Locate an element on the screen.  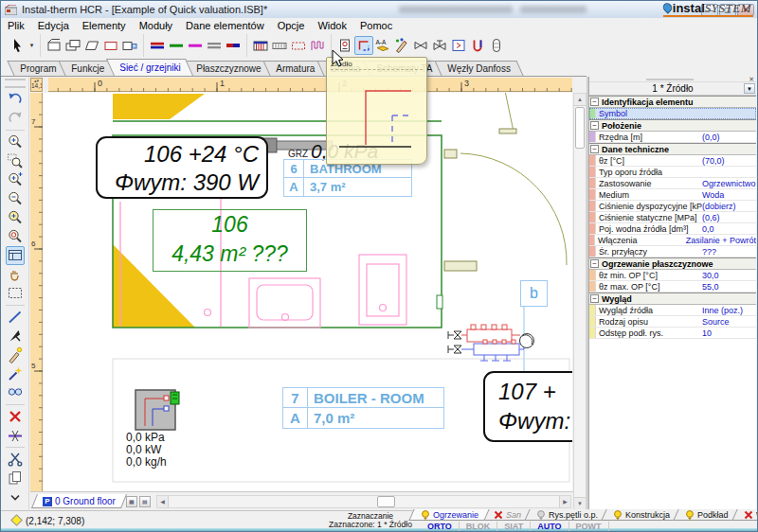
pipe-pair-icon is located at coordinates (157, 45).